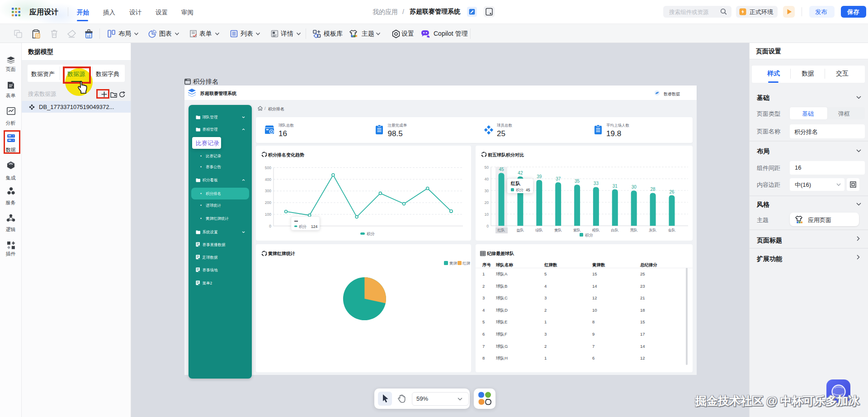  What do you see at coordinates (539, 230) in the screenshot?
I see `svg-text: 绿队` at bounding box center [539, 230].